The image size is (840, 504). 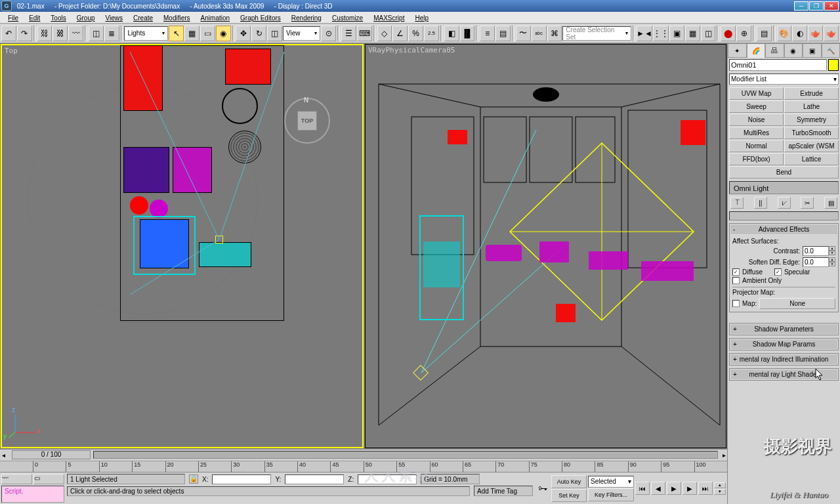 What do you see at coordinates (242, 479) in the screenshot?
I see `coord-x-field` at bounding box center [242, 479].